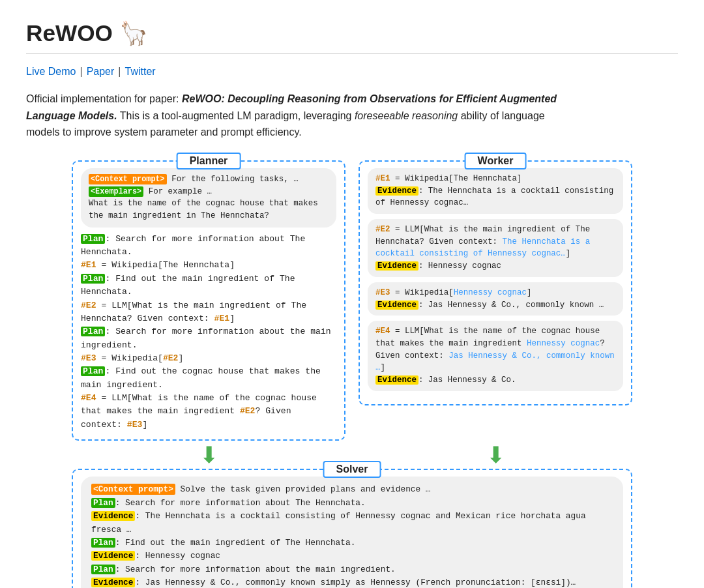 The height and width of the screenshot is (588, 704). What do you see at coordinates (93, 239) in the screenshot?
I see `plan-1-label: Plan` at bounding box center [93, 239].